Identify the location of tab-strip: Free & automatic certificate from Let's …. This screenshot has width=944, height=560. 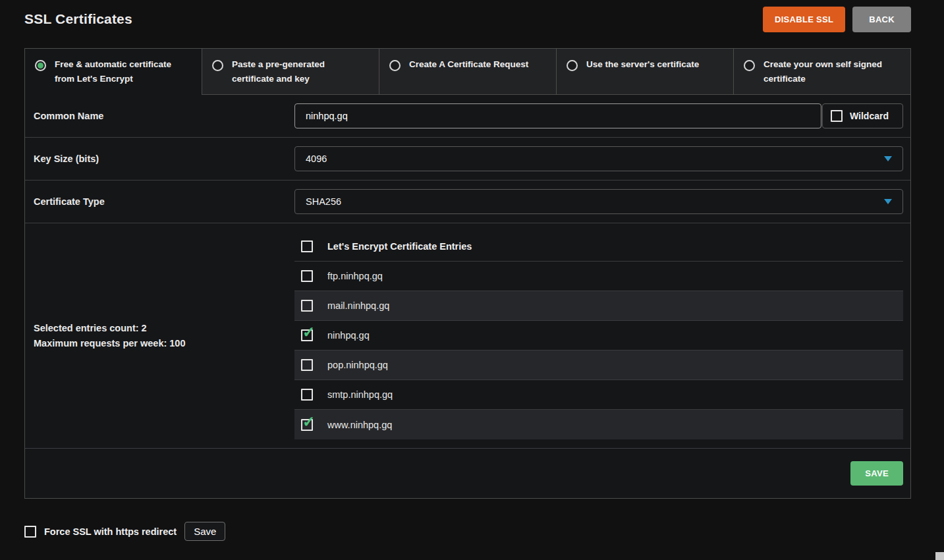
(468, 72).